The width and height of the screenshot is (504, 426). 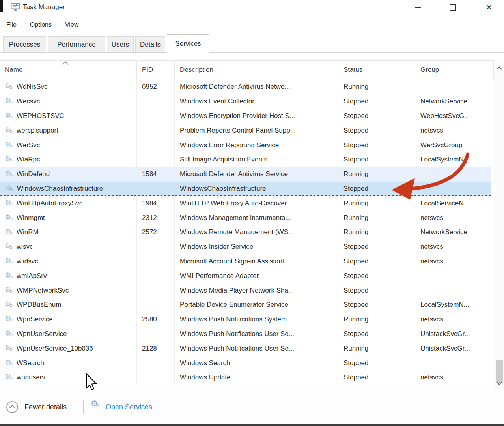 What do you see at coordinates (50, 203) in the screenshot?
I see `service-name: WinHttpAutoProxySvc` at bounding box center [50, 203].